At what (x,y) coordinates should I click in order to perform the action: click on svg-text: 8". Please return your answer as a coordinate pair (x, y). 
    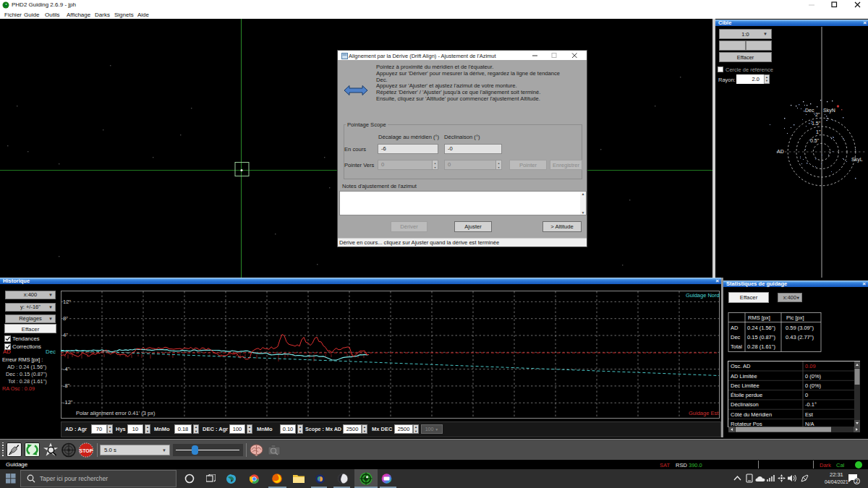
    Looking at the image, I should click on (65, 318).